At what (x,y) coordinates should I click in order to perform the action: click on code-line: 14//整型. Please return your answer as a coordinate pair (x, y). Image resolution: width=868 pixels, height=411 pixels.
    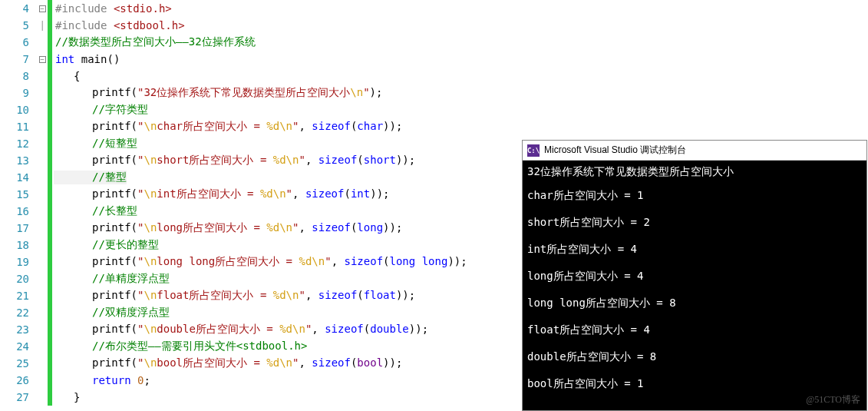
    Looking at the image, I should click on (261, 177).